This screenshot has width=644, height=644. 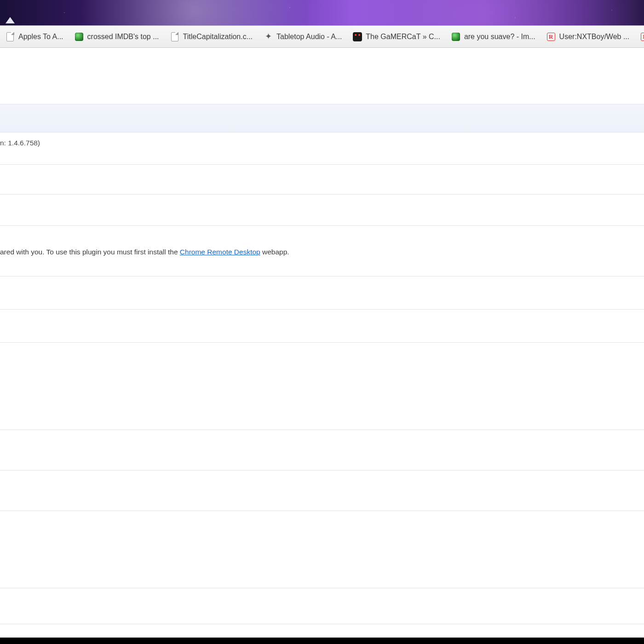 What do you see at coordinates (594, 37) in the screenshot?
I see `bookmark-label: User:NXTBoy/Web ...` at bounding box center [594, 37].